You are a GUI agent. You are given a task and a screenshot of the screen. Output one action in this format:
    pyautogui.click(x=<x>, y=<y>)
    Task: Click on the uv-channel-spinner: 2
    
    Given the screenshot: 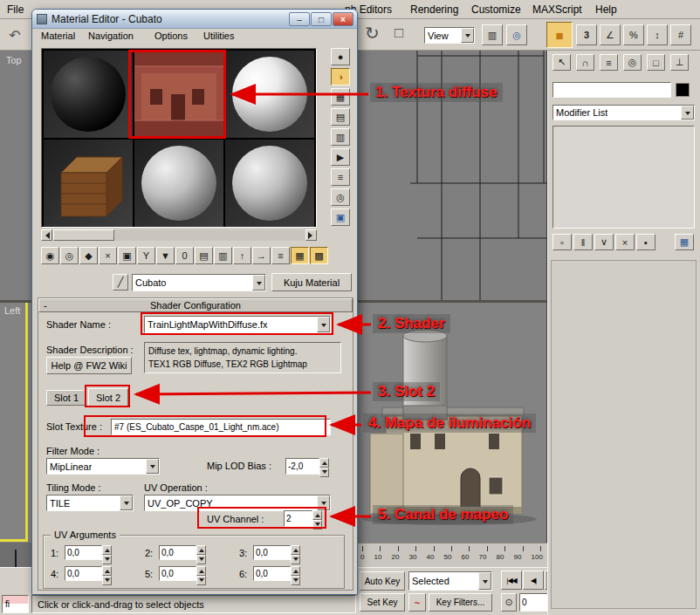 What is the action you would take?
    pyautogui.click(x=303, y=518)
    